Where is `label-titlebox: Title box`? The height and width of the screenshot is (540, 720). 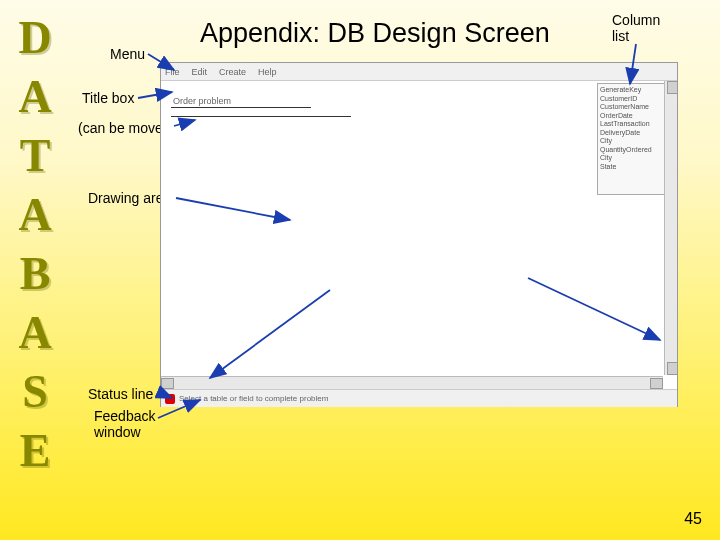 label-titlebox: Title box is located at coordinates (108, 98).